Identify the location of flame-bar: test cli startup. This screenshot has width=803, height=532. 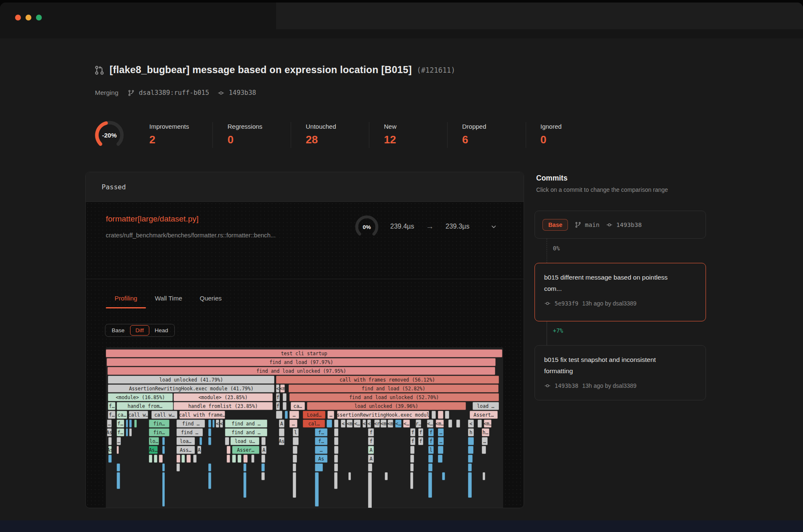
(304, 354).